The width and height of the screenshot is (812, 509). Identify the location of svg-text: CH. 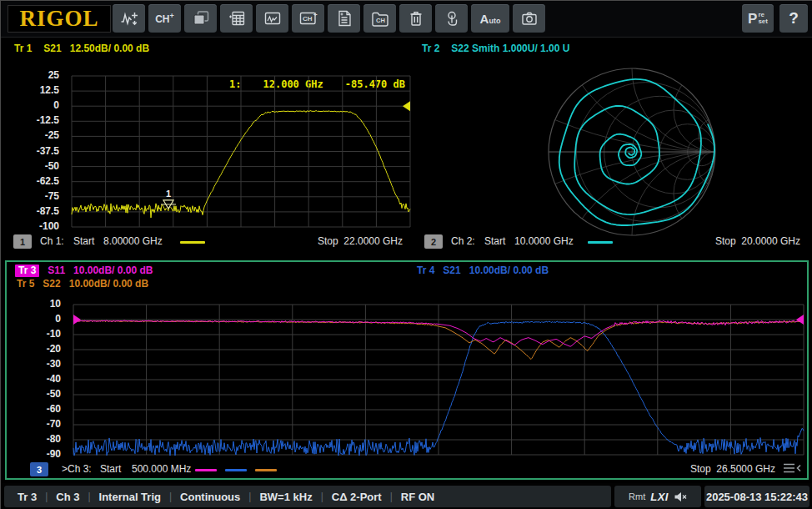
(308, 18).